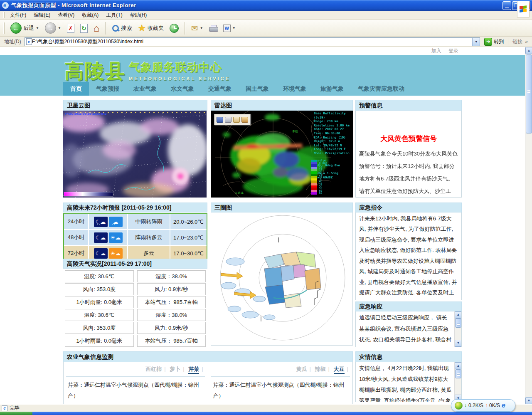 This screenshot has height=415, width=532. What do you see at coordinates (202, 28) in the screenshot?
I see `mail-dropdown-icon: ▼` at bounding box center [202, 28].